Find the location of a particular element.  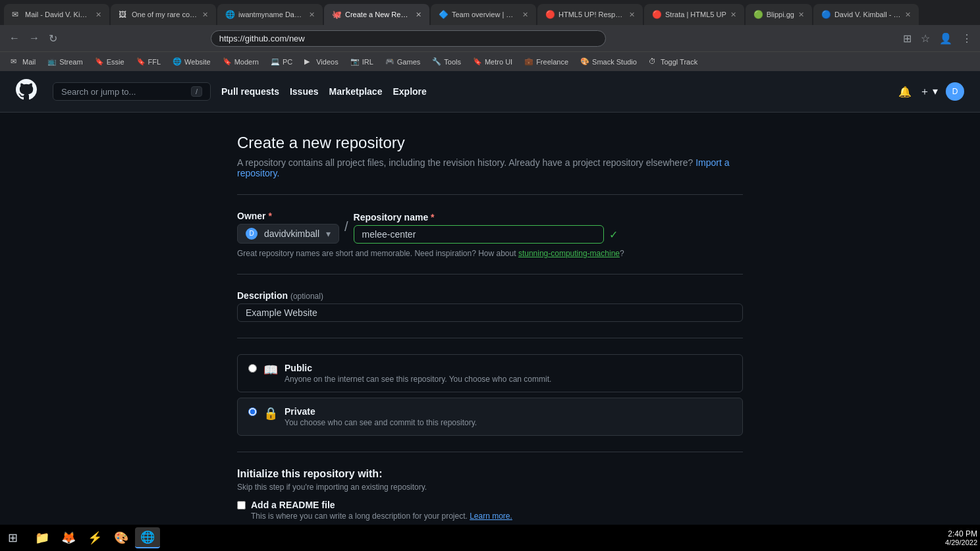

bookmark-website-label: Website is located at coordinates (198, 62).